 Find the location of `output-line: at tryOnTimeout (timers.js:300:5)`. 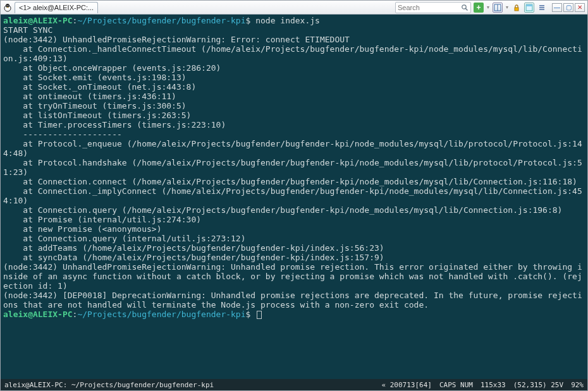

output-line: at tryOnTimeout (timers.js:300:5) is located at coordinates (294, 106).